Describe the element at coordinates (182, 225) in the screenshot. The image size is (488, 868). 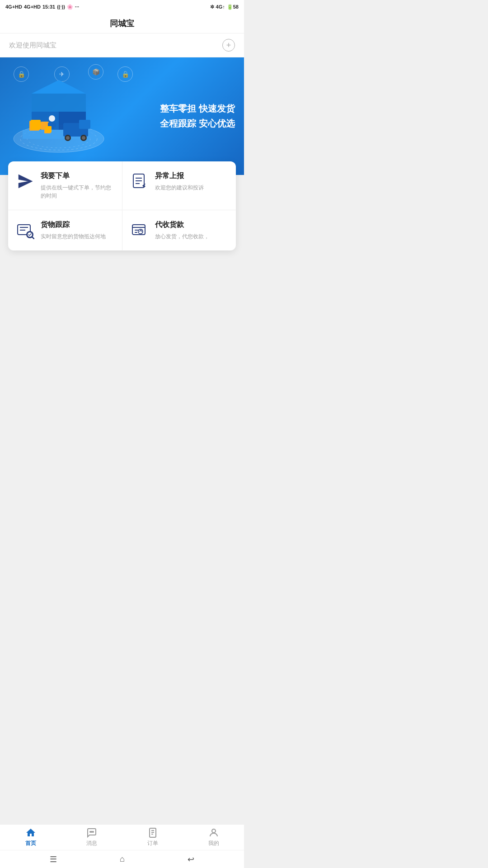
I see `service-title-cod: 代收货款` at that location.